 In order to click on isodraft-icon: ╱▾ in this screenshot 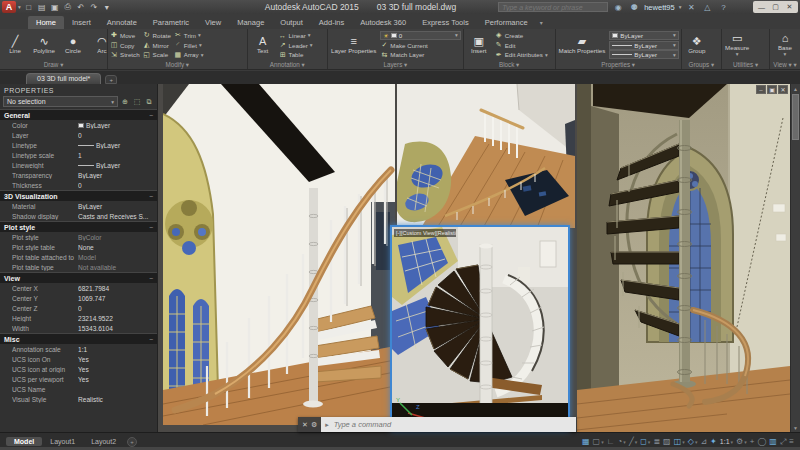, I will do `click(633, 442)`.